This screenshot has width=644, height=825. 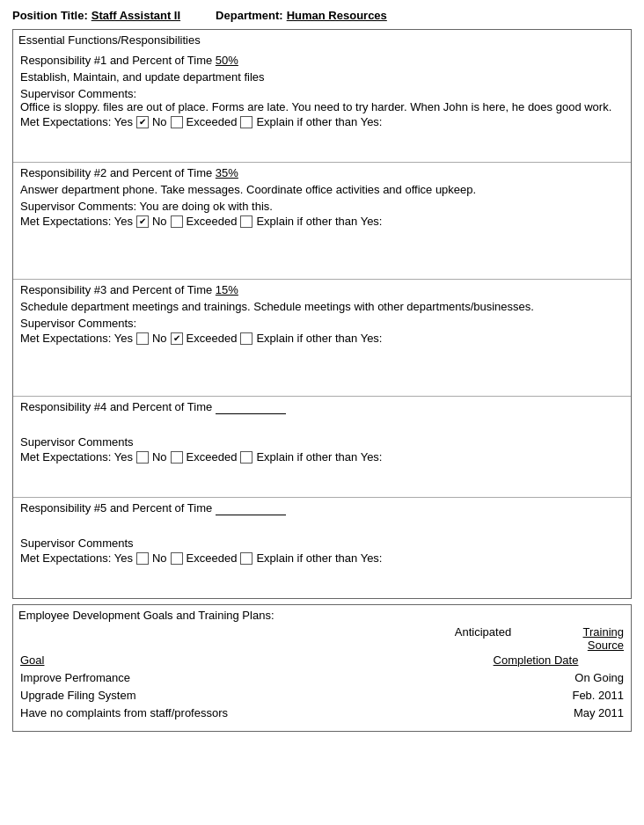 What do you see at coordinates (337, 16) in the screenshot?
I see `department-value: Human Resources` at bounding box center [337, 16].